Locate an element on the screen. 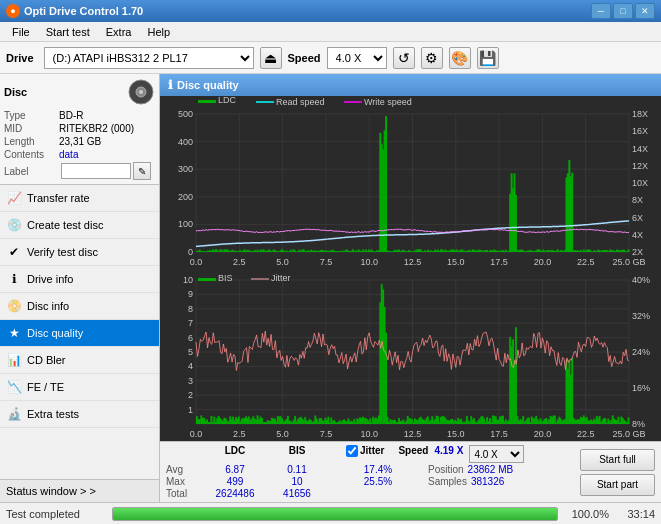  menu-extra: Extra is located at coordinates (119, 32).